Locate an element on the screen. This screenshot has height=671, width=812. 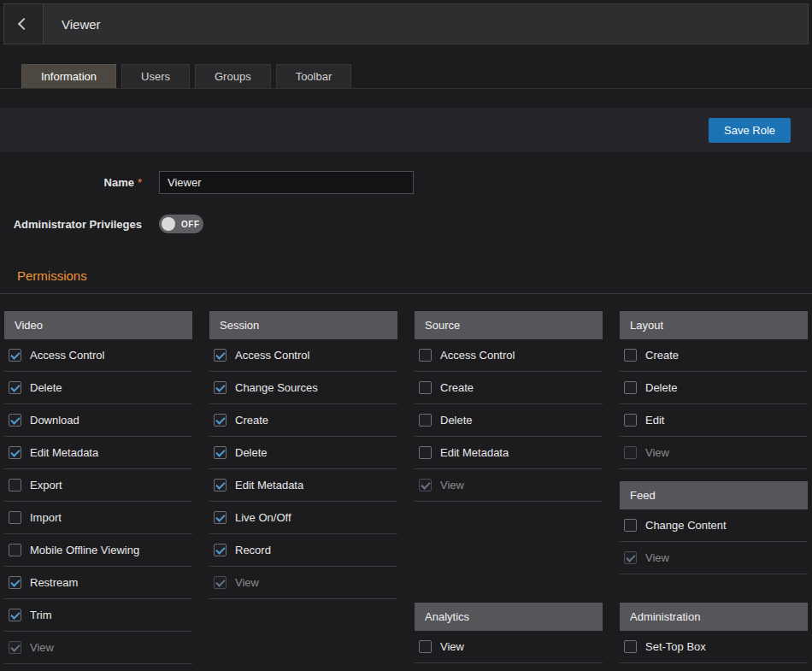
permission-row: Restream is located at coordinates (98, 583).